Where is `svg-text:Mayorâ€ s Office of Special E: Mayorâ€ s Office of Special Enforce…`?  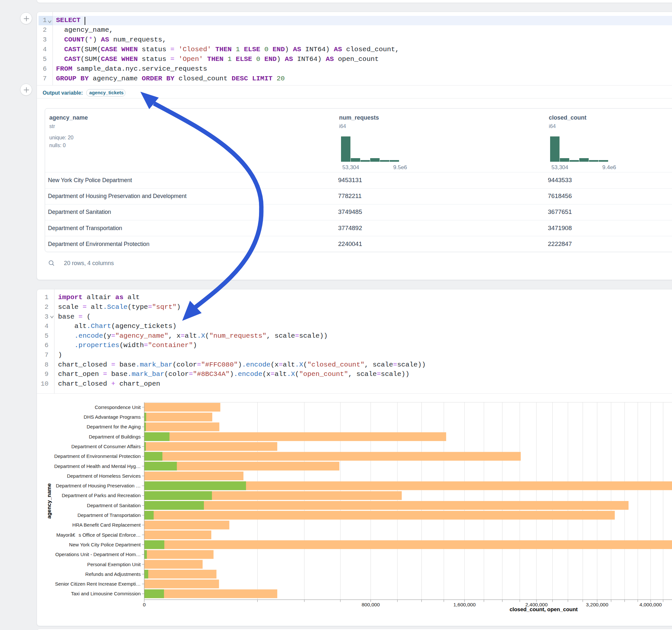
svg-text:Mayorâ€ s Office of Special E: Mayorâ€ s Office of Special Enforce… is located at coordinates (99, 535).